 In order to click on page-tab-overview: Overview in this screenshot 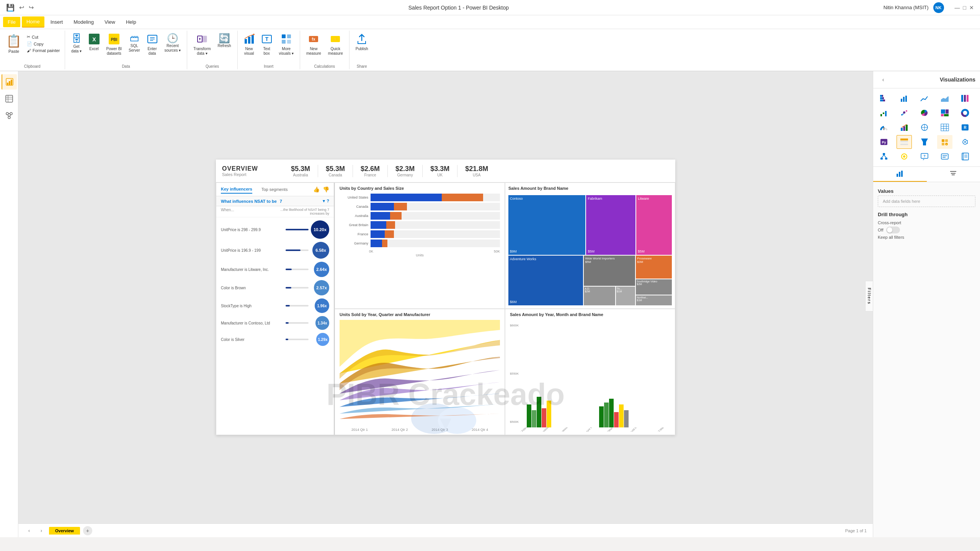, I will do `click(64, 531)`.